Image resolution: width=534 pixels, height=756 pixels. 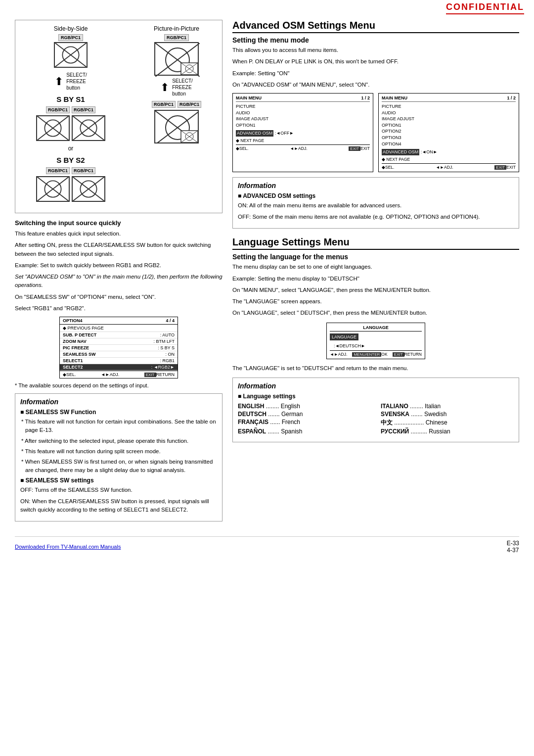 What do you see at coordinates (447, 406) in the screenshot?
I see `lang-italiano: ITALIANO ........ Italian` at bounding box center [447, 406].